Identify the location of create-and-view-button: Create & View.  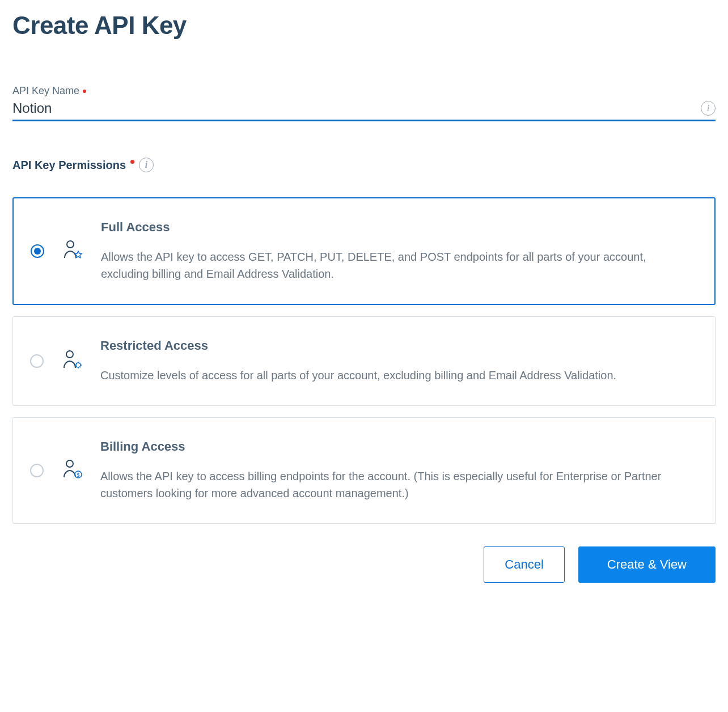
(647, 565).